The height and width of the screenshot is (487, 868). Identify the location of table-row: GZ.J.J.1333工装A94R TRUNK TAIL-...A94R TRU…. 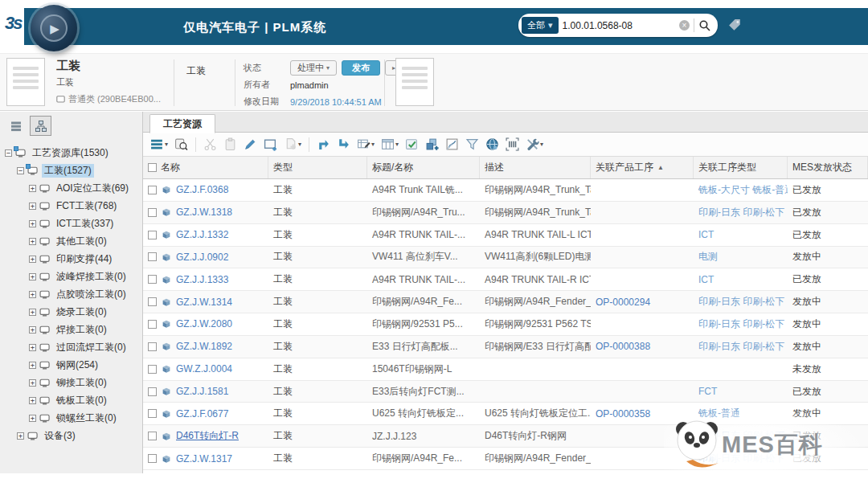
(506, 280).